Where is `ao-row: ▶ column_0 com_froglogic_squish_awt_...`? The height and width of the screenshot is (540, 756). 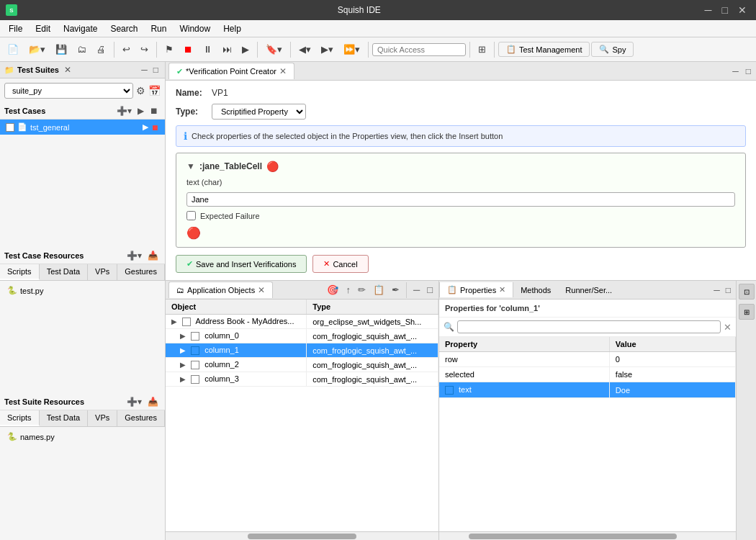 ao-row: ▶ column_0 com_froglogic_squish_awt_... is located at coordinates (302, 336).